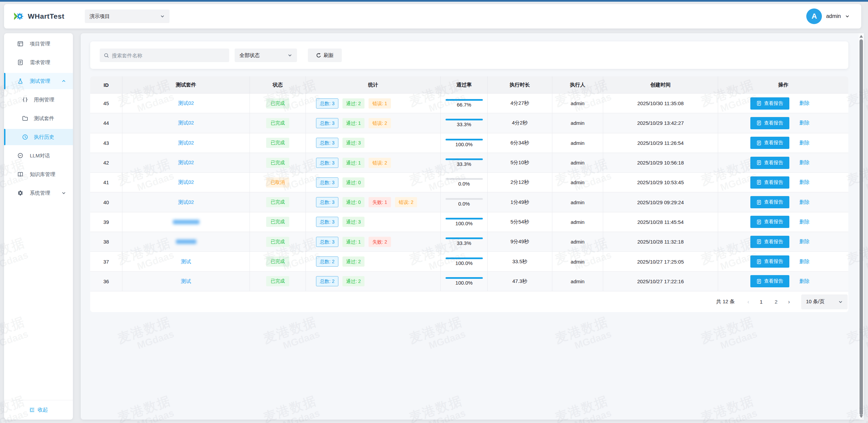  I want to click on pass-rate-text: 33.3%, so click(464, 164).